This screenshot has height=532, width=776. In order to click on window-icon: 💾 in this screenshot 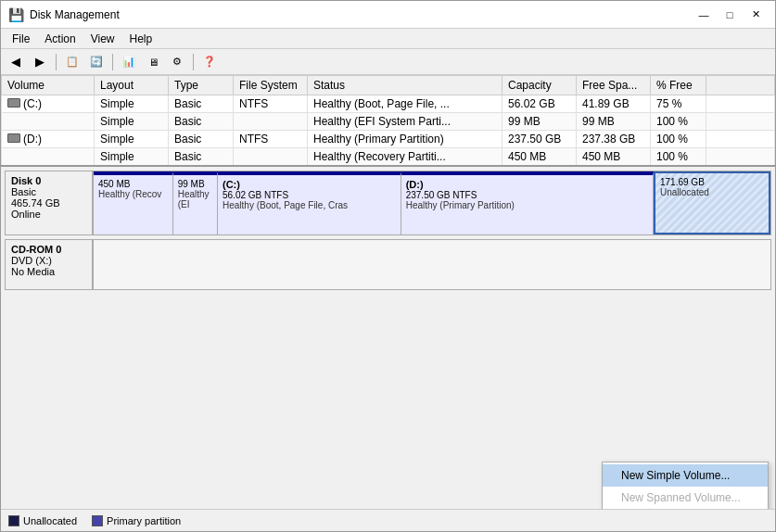, I will do `click(17, 15)`.